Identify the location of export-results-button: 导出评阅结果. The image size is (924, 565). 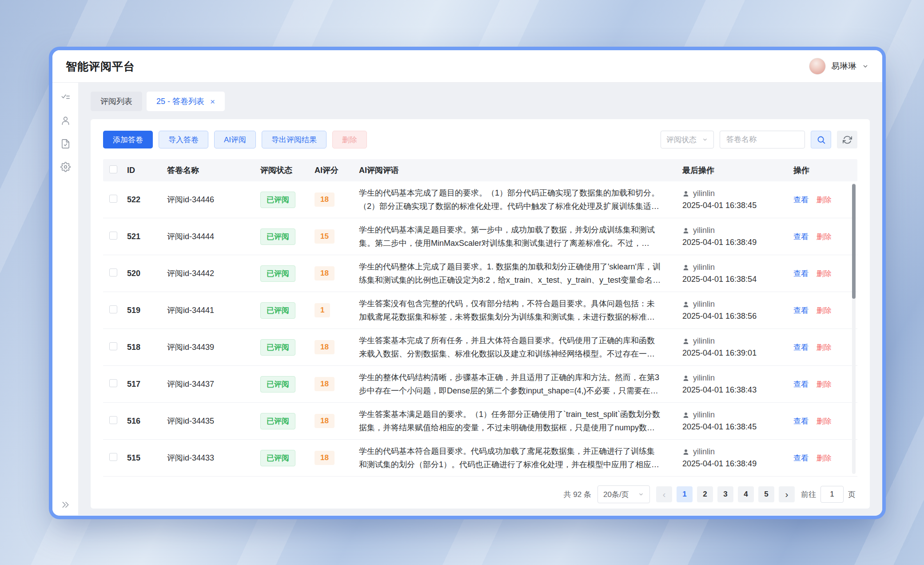
(294, 140).